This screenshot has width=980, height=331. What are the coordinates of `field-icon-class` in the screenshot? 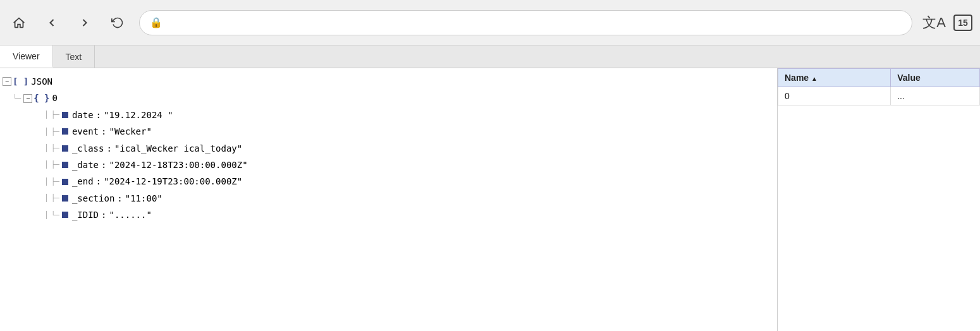 It's located at (65, 148).